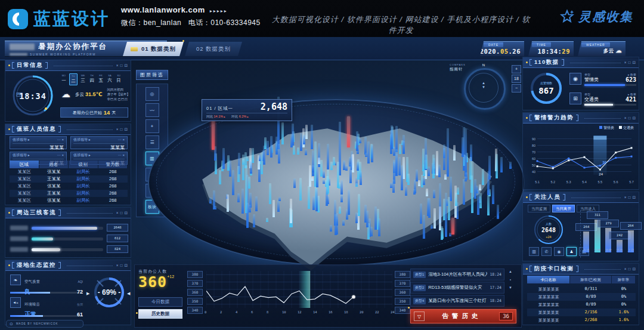  What do you see at coordinates (153, 49) in the screenshot?
I see `tab-data-category-1: 01 数据类别` at bounding box center [153, 49].